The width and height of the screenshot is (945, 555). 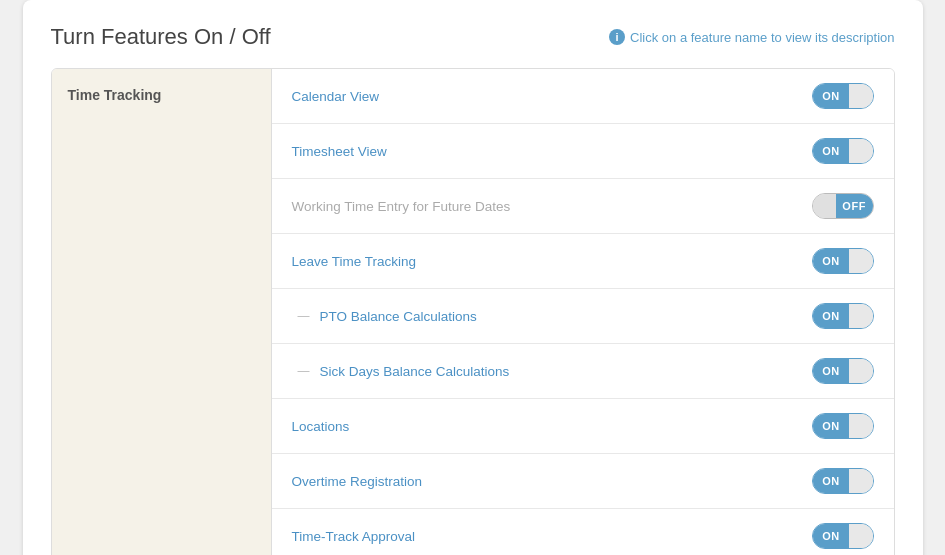 I want to click on feature-label-pto-balance: PTO Balance Calculations, so click(x=384, y=316).